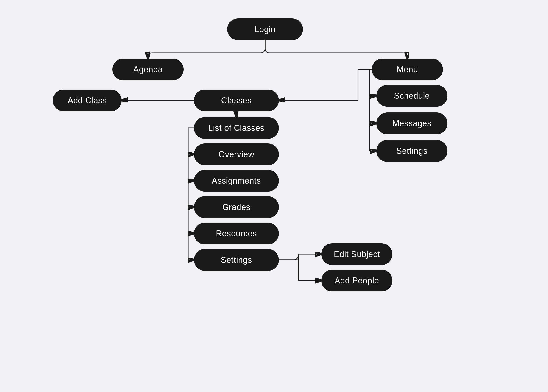 The height and width of the screenshot is (392, 548). Describe the element at coordinates (265, 29) in the screenshot. I see `login-node: Login` at that location.